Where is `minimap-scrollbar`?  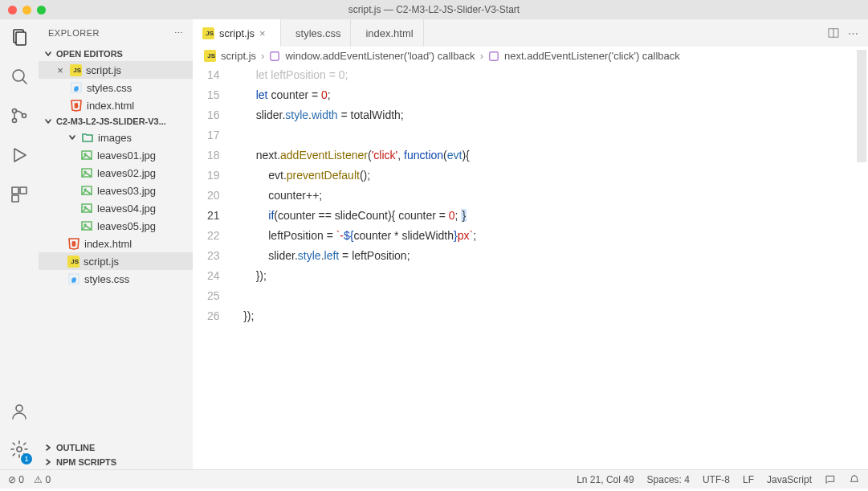
minimap-scrollbar is located at coordinates (862, 106).